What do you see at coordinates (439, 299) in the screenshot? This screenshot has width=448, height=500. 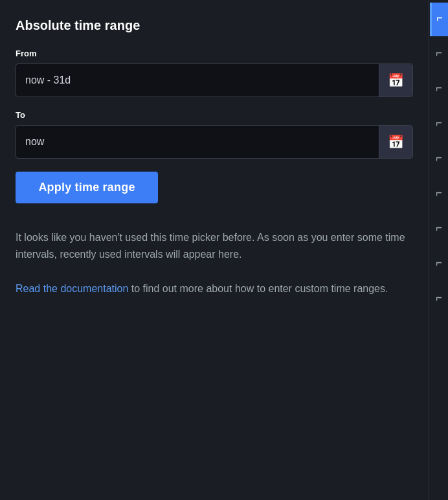 I see `sidebar-tab-9: L` at bounding box center [439, 299].